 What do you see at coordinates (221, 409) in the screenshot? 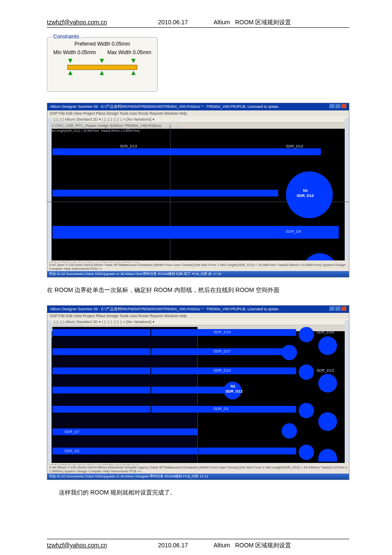
I see `net-label: SDR_D1` at bounding box center [221, 409].